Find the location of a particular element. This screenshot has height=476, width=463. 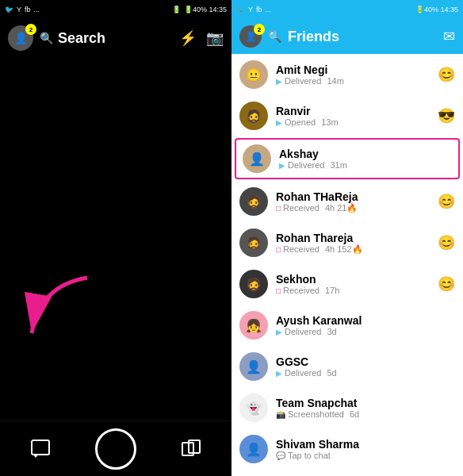

twitter-icon: 🐦 is located at coordinates (10, 10).